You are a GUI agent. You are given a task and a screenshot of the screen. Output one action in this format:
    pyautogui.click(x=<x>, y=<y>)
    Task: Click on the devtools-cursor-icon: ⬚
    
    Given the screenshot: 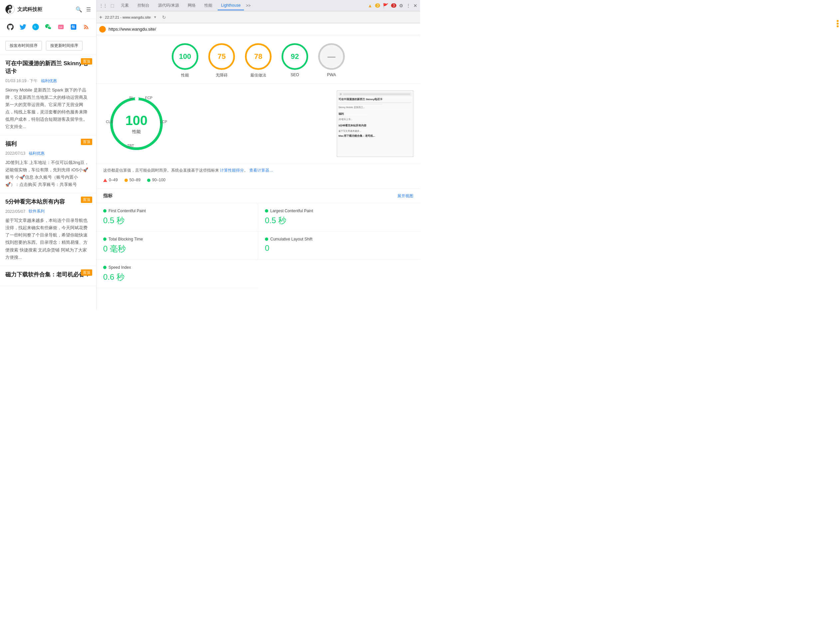 What is the action you would take?
    pyautogui.click(x=112, y=6)
    